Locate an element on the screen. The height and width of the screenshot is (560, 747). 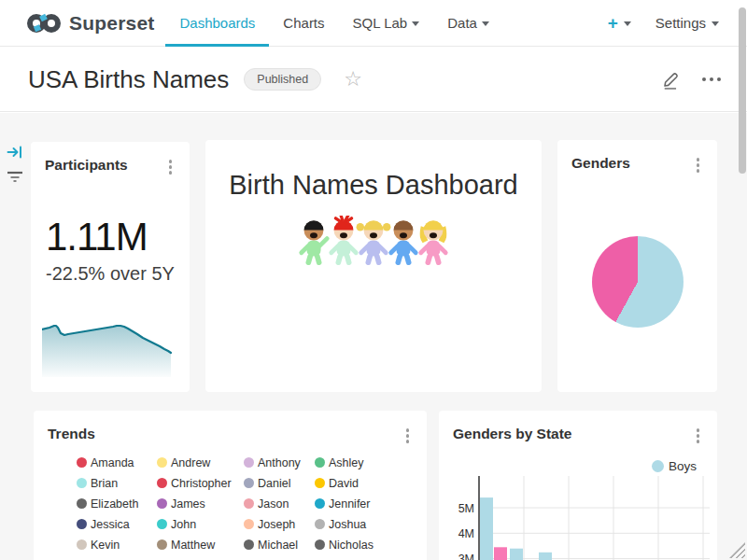
legend-item-jennifer: Jennifer is located at coordinates (352, 504).